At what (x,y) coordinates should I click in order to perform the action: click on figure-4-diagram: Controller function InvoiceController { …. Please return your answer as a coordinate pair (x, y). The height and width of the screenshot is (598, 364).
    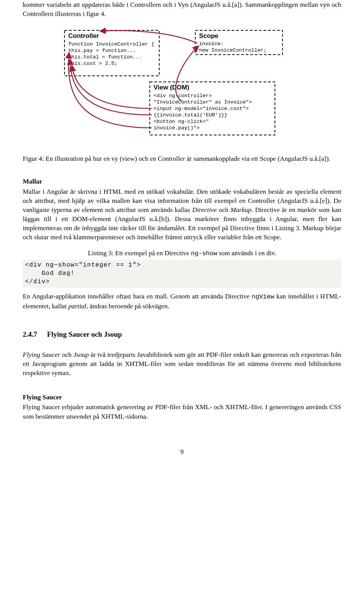
    Looking at the image, I should click on (182, 86).